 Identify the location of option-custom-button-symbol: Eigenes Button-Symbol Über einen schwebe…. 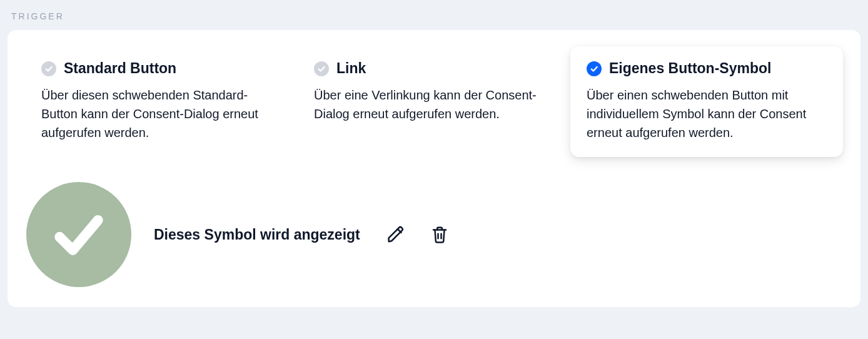
(707, 101).